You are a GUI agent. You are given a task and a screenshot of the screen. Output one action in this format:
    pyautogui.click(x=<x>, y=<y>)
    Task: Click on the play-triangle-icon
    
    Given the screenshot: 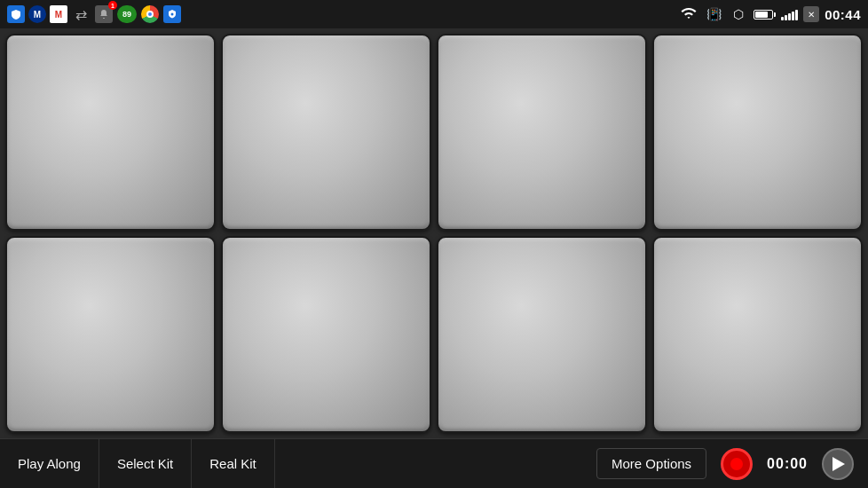 What is the action you would take?
    pyautogui.click(x=839, y=464)
    